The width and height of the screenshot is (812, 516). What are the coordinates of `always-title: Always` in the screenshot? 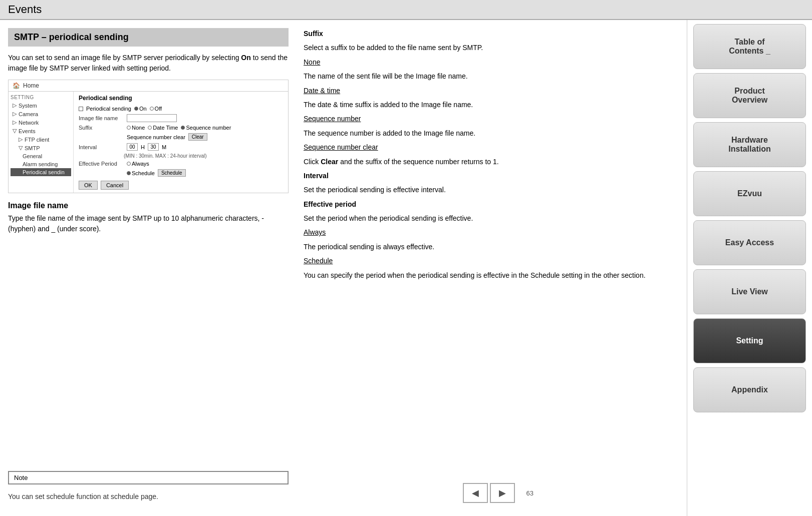 It's located at (489, 232).